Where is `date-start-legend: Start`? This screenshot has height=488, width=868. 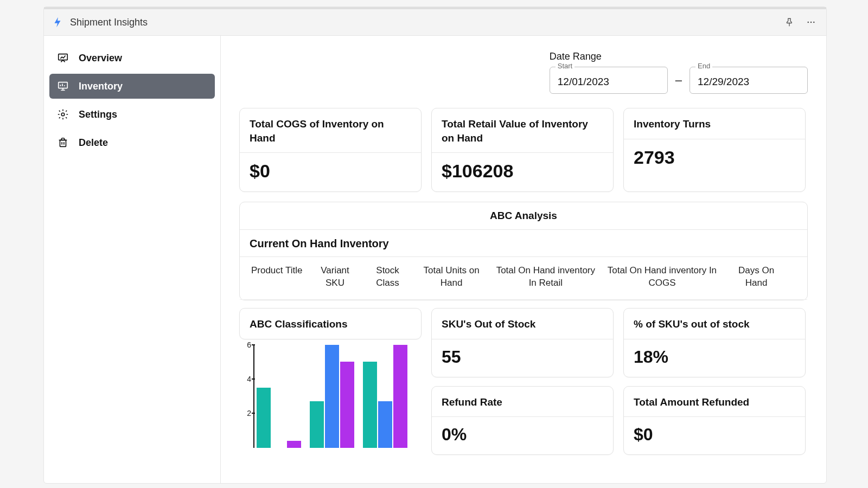
date-start-legend: Start is located at coordinates (565, 66).